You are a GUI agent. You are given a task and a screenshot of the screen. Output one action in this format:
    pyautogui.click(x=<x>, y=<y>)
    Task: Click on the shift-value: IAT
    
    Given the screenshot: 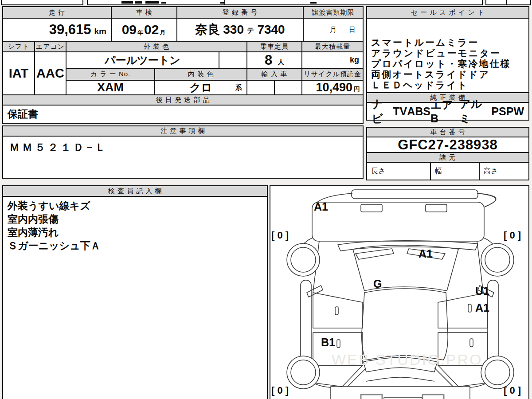 What is the action you would take?
    pyautogui.click(x=19, y=74)
    